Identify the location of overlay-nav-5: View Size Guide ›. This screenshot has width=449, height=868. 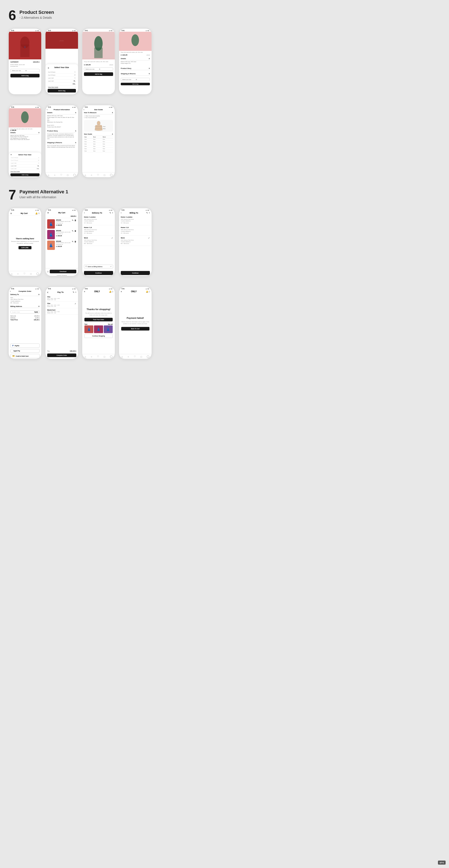
(25, 172).